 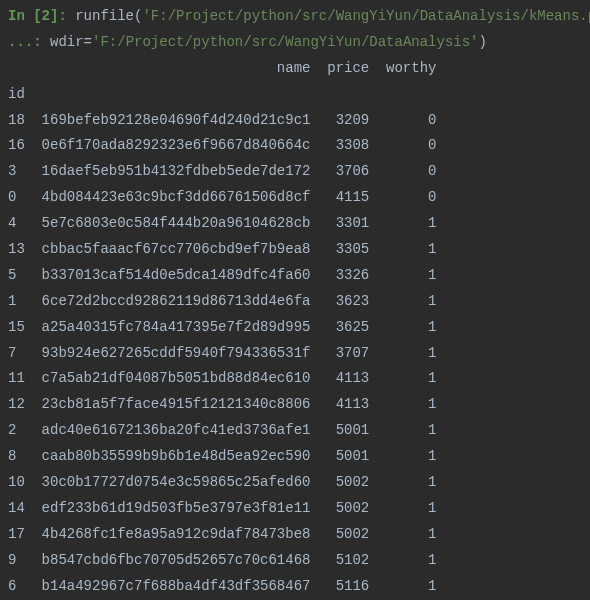 I want to click on table-row: 17 4b4268fc1fe8a95a912c9daf78473be8 5002…, so click(x=295, y=535).